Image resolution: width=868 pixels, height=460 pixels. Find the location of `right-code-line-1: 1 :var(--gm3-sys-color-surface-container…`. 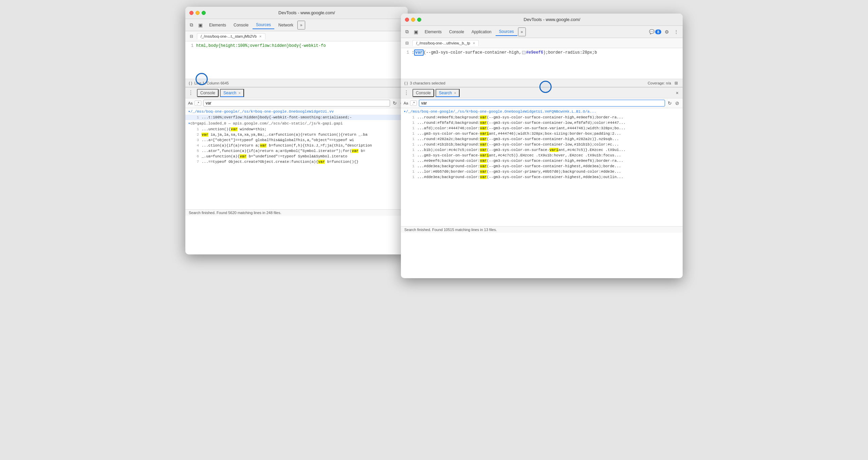

right-code-line-1: 1 :var(--gm3-sys-color-surface-container… is located at coordinates (542, 53).